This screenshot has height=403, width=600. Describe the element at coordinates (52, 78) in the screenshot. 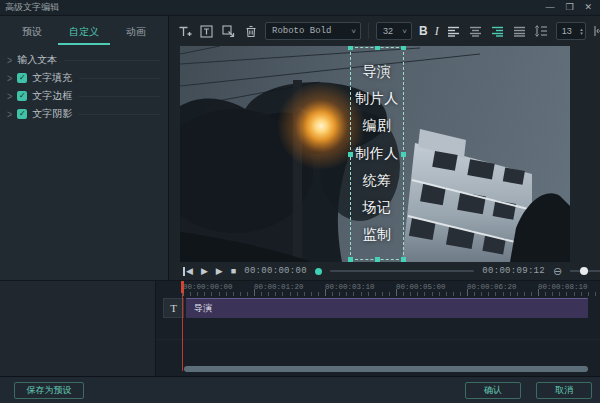

I see `text-fill-label: 文字填充` at that location.